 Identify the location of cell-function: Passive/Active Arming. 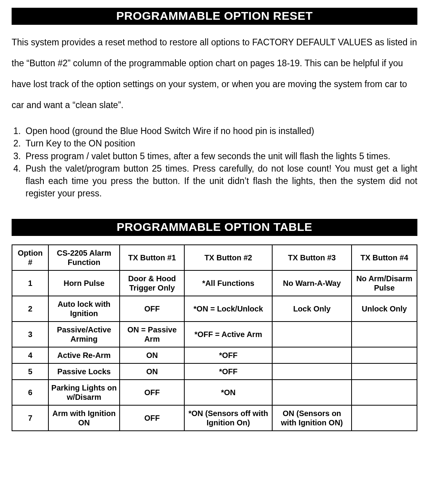
(84, 334).